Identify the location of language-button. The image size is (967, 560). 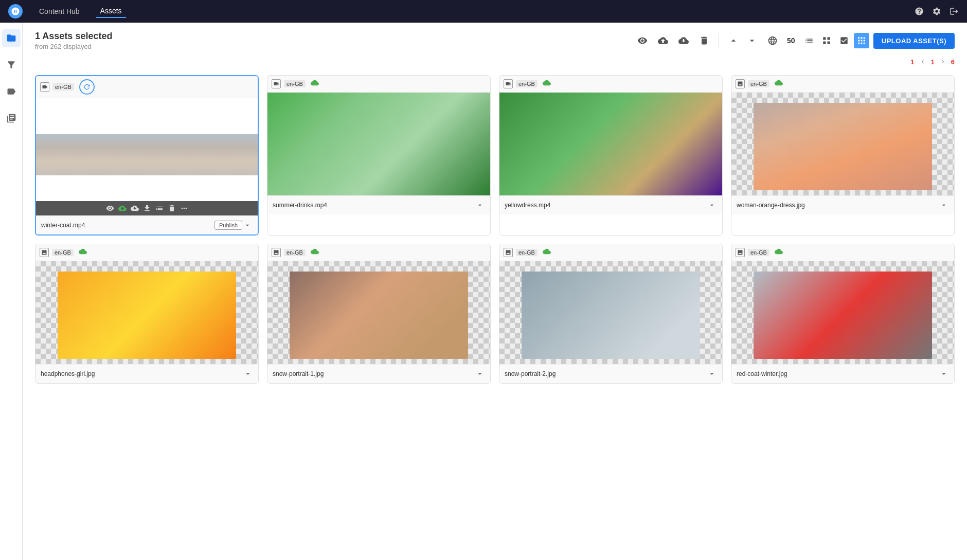
(773, 41).